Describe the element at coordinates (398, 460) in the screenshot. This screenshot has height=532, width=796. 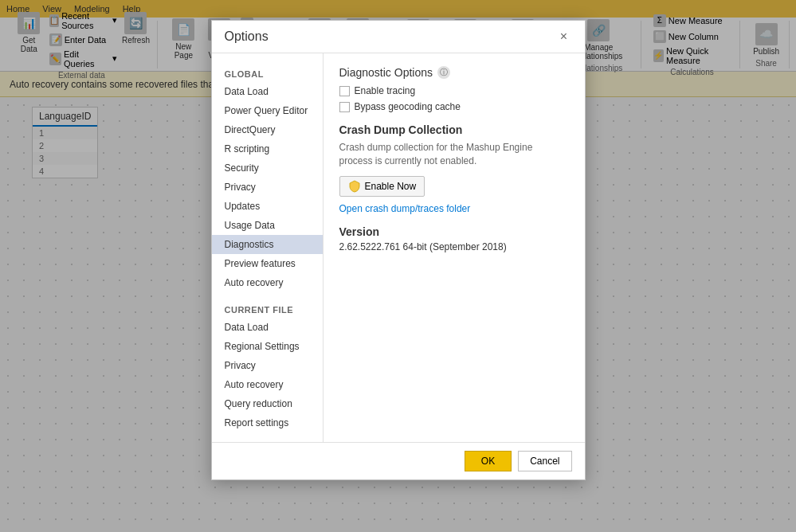
I see `modal-footer: OK Cancel` at that location.